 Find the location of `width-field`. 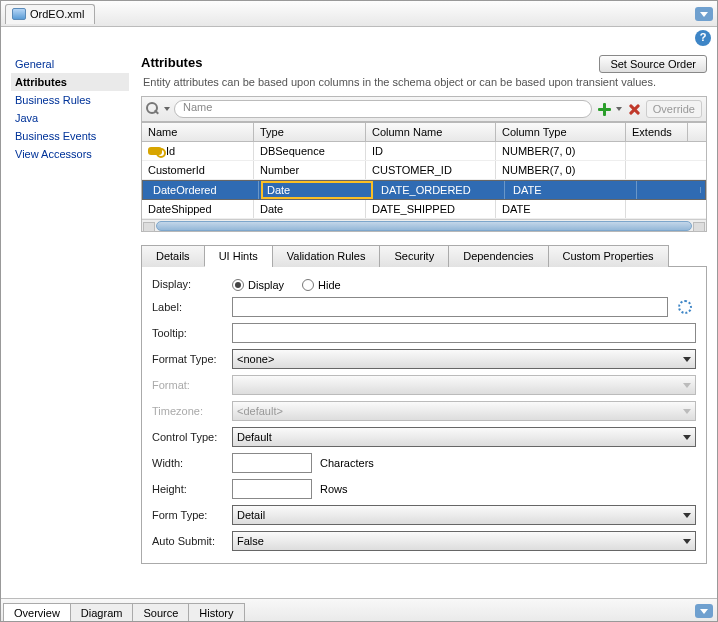

width-field is located at coordinates (272, 463).